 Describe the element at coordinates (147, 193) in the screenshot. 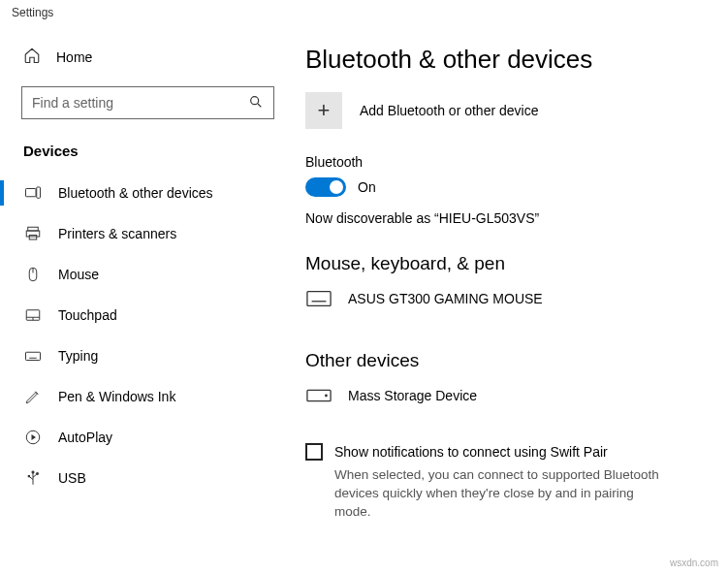

I see `sidebar-item-bluetooth: Bluetooth & other devices` at that location.